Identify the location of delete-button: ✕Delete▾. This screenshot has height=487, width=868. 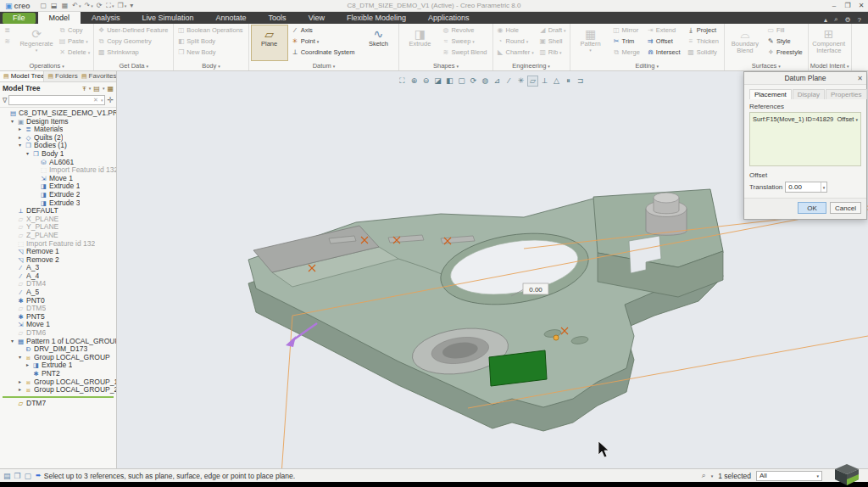
(75, 53).